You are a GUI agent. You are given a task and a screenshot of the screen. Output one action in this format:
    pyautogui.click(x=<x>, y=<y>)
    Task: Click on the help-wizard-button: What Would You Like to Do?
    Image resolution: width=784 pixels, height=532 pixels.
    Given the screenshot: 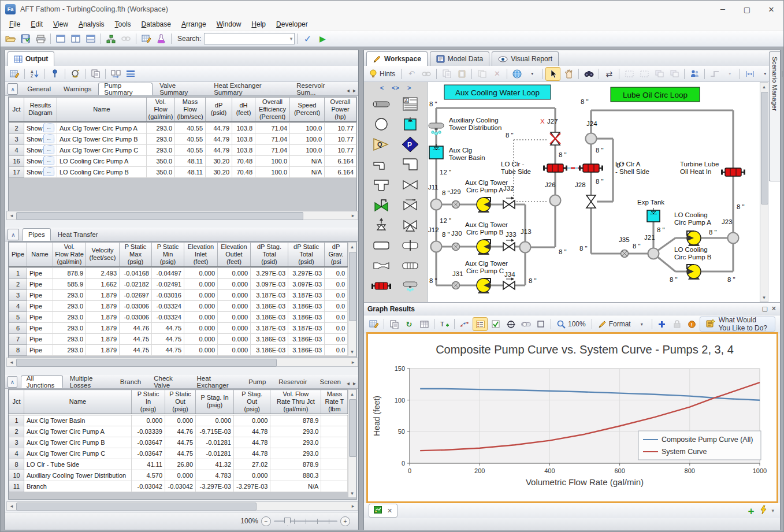 What is the action you would take?
    pyautogui.click(x=737, y=324)
    